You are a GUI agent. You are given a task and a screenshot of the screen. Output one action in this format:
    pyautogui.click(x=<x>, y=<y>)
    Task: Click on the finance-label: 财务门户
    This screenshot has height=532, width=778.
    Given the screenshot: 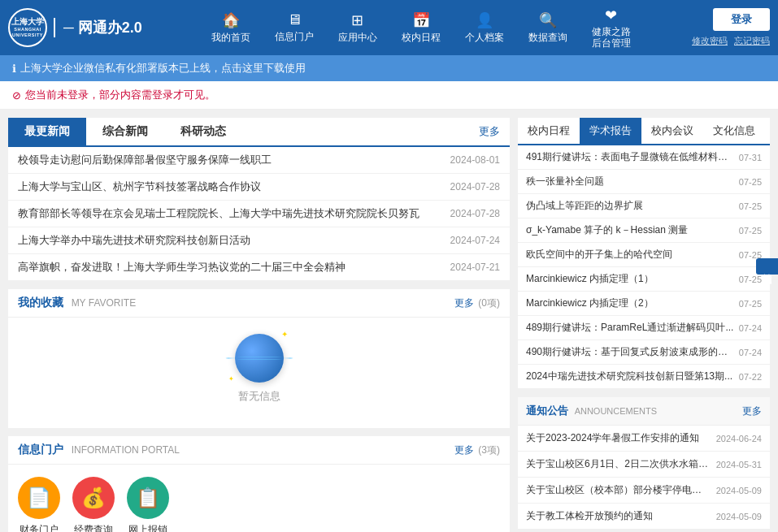 What is the action you would take?
    pyautogui.click(x=39, y=528)
    